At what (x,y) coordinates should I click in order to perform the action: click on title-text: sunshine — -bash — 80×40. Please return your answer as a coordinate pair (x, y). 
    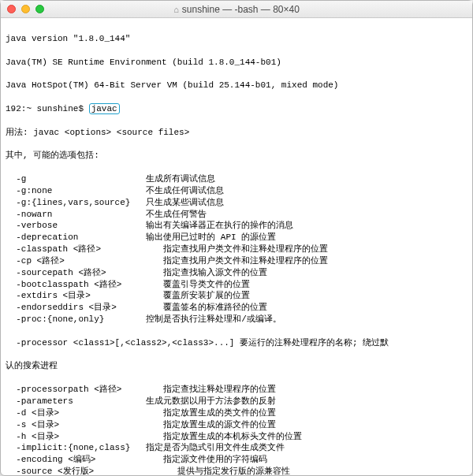
    Looking at the image, I should click on (241, 9).